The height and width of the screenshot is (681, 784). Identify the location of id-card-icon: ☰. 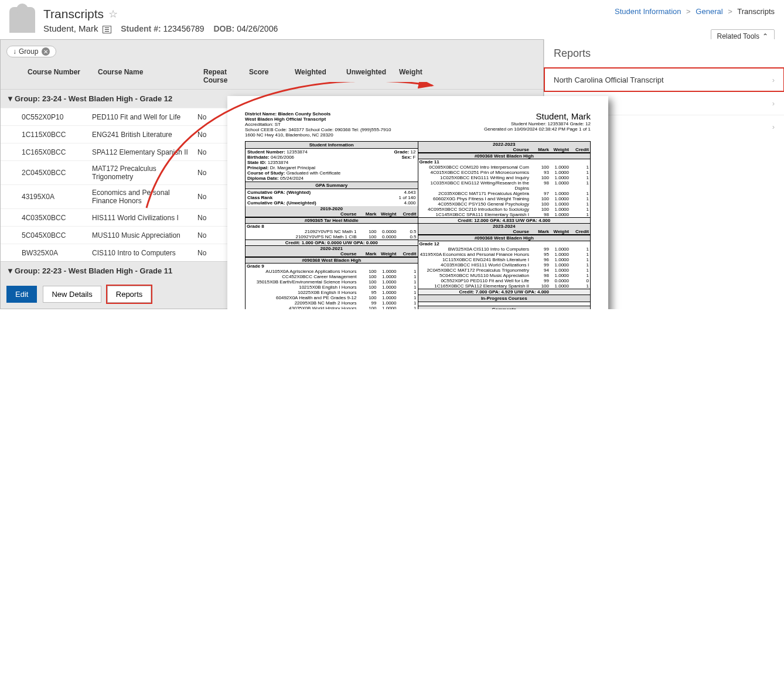
(107, 29).